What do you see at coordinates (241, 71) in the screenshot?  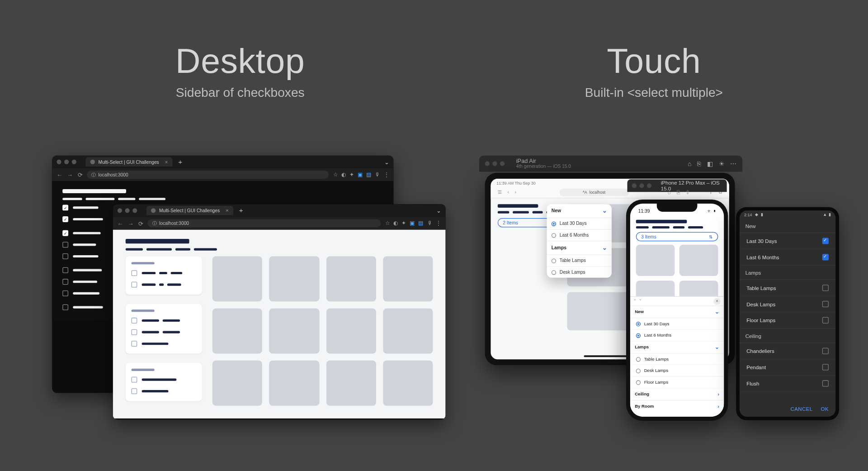 I see `desktop-heading: Desktop Sidebar of checkboxes` at bounding box center [241, 71].